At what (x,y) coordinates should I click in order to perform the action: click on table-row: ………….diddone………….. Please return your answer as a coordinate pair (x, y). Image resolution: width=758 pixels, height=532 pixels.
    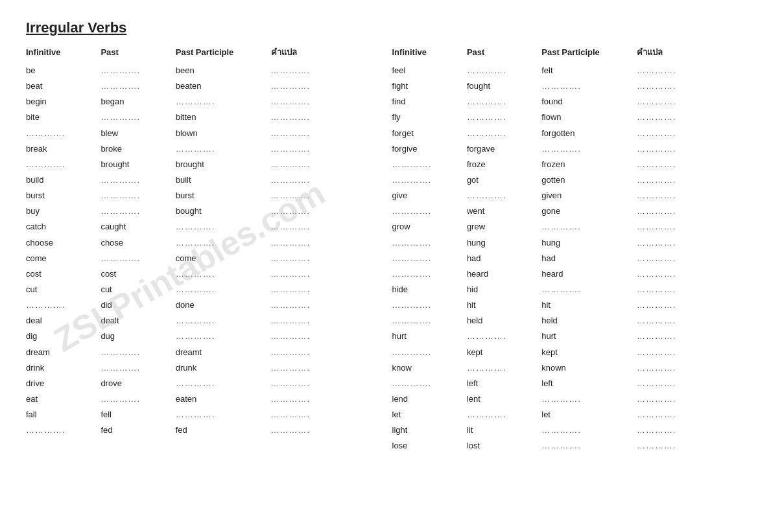
    Looking at the image, I should click on (196, 305).